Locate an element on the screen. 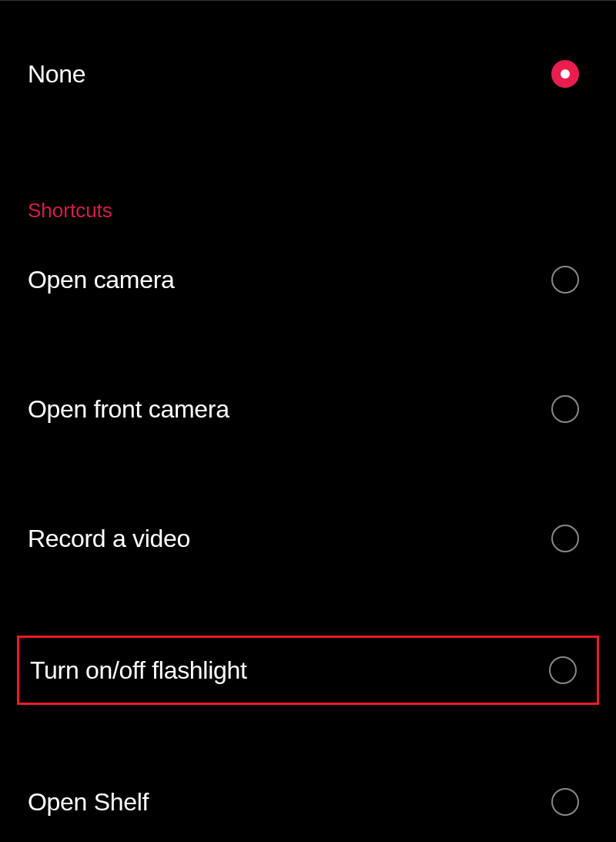 The width and height of the screenshot is (616, 842). option-open-shelf: Open Shelf is located at coordinates (308, 790).